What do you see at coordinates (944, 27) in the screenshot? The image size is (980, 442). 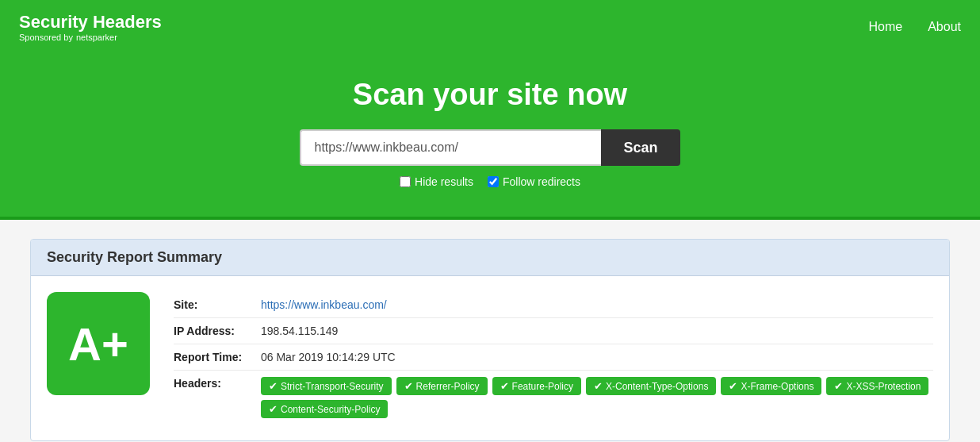 I see `nav-about-link: About` at bounding box center [944, 27].